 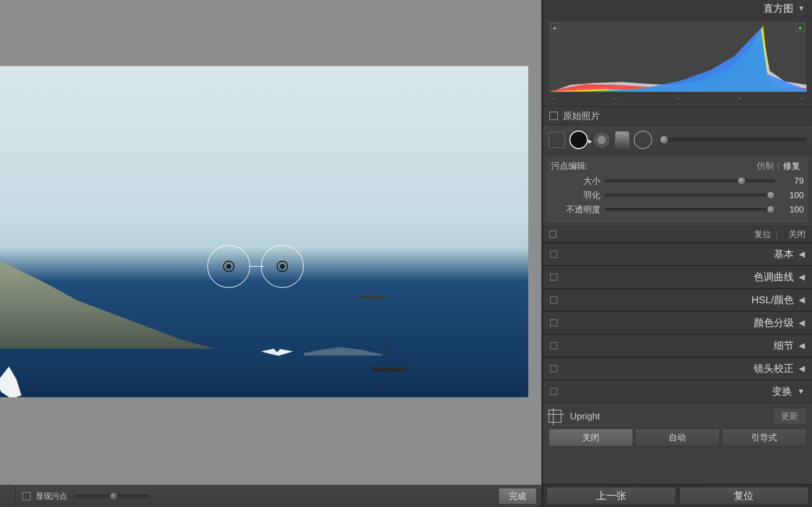 I want to click on radial-tool-icon, so click(x=643, y=140).